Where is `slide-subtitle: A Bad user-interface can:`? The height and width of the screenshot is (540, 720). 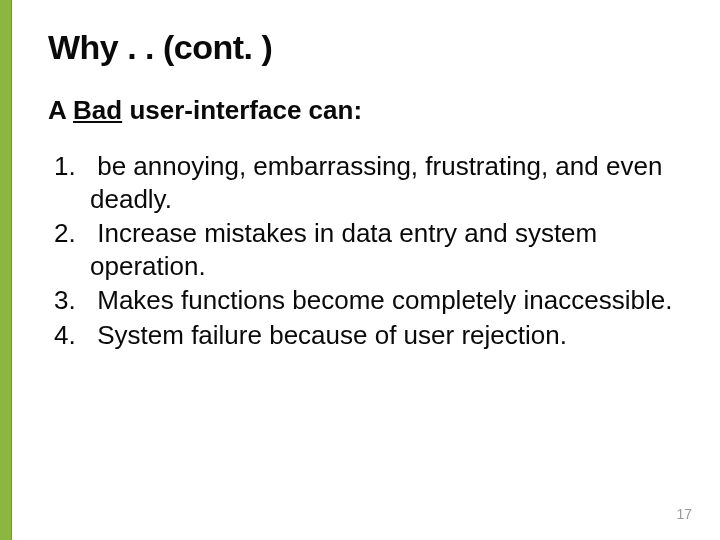 slide-subtitle: A Bad user-interface can: is located at coordinates (364, 110).